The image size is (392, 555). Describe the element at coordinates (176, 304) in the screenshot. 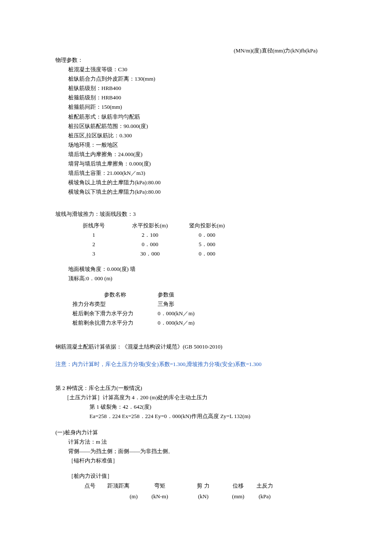

I see `cell: 三角形` at that location.